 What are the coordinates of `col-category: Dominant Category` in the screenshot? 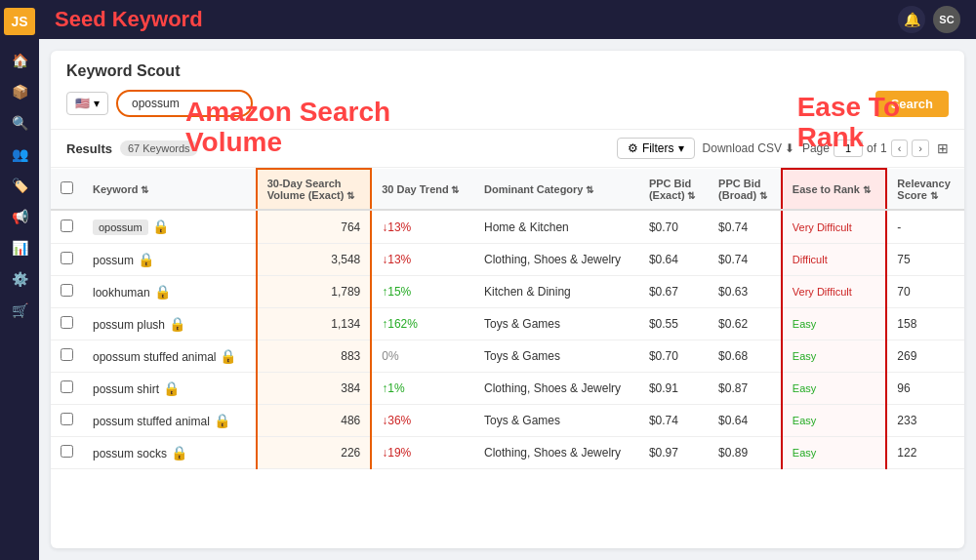 It's located at (556, 189).